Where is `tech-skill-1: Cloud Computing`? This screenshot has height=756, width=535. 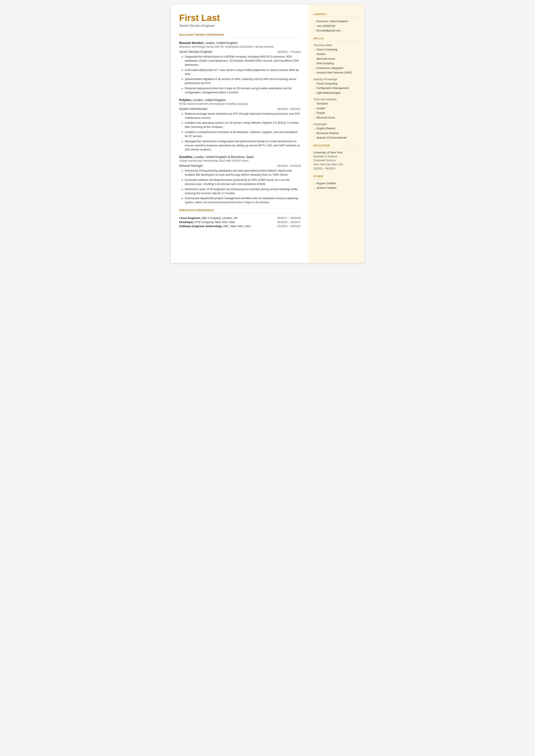
tech-skill-1: Cloud Computing is located at coordinates (337, 50).